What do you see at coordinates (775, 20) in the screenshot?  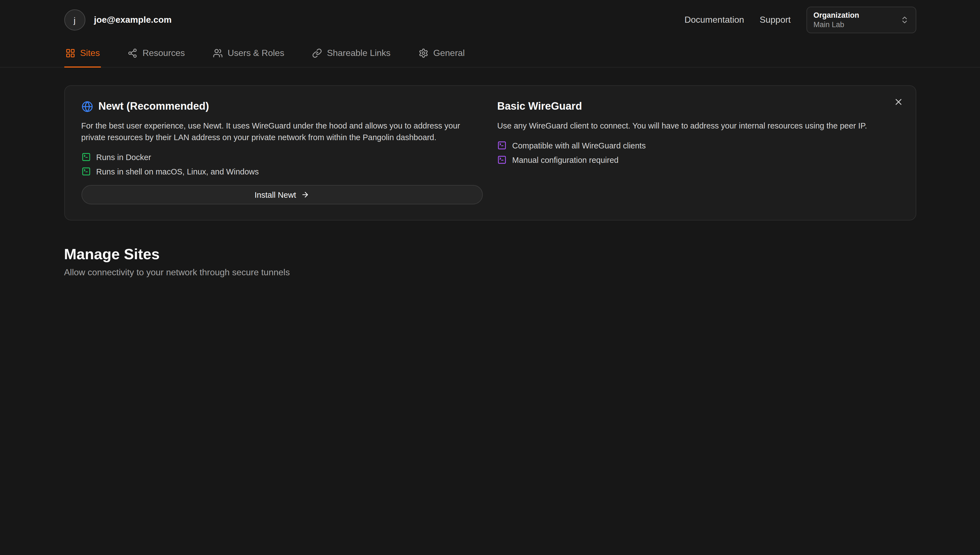 I see `nav-support: Support` at bounding box center [775, 20].